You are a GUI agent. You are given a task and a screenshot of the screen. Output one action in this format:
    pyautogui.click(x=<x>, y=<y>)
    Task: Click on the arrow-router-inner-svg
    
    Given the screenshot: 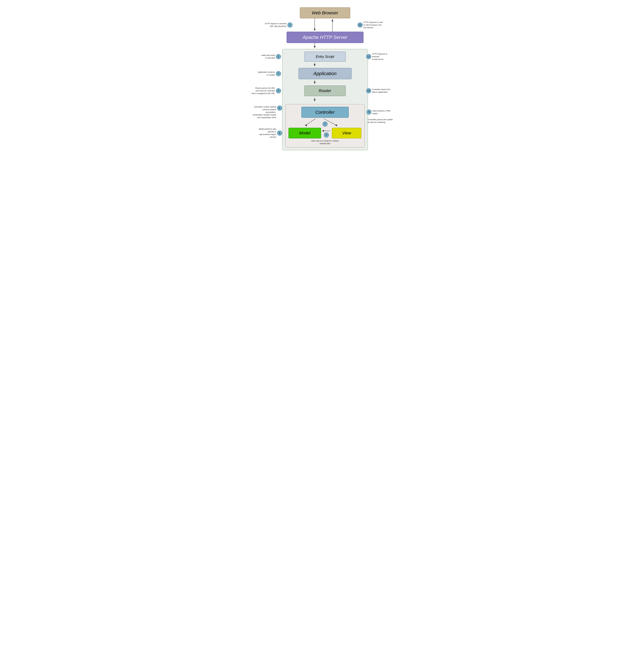 What is the action you would take?
    pyautogui.click(x=325, y=100)
    